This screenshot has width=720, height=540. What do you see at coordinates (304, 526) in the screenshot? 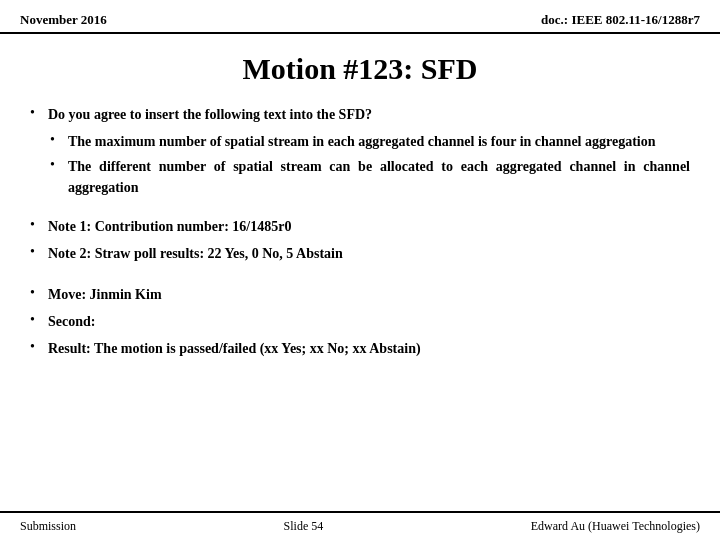
I see `footer-center: Slide 54` at bounding box center [304, 526].